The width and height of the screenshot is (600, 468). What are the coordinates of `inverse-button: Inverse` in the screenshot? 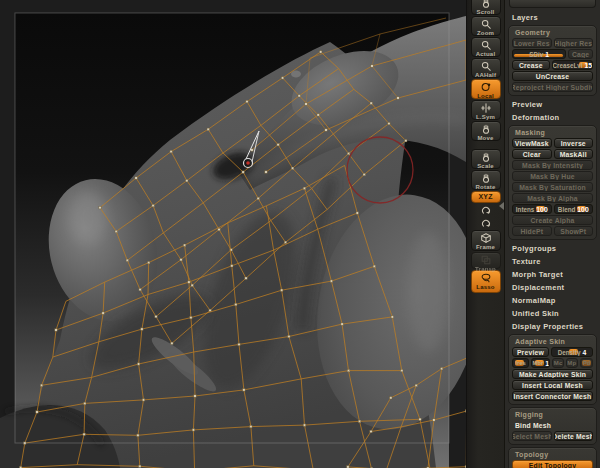 It's located at (574, 143).